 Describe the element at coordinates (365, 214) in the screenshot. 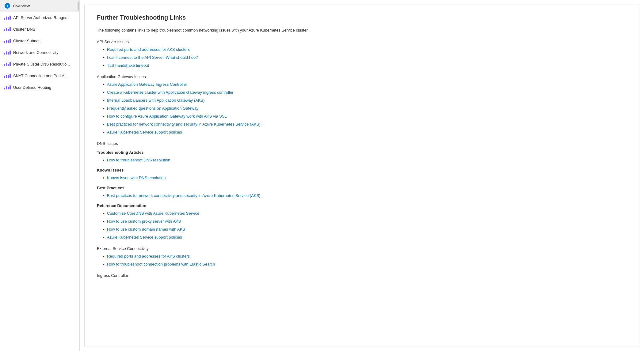

I see `list-item: Customize CoreDNS with Azure Kubernetes …` at that location.